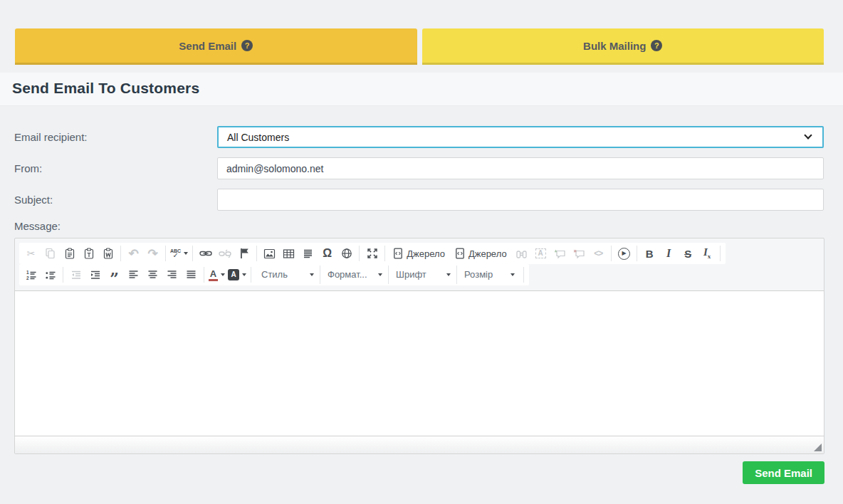 The image size is (843, 504). I want to click on spellcheck-button: ABC ✓, so click(179, 253).